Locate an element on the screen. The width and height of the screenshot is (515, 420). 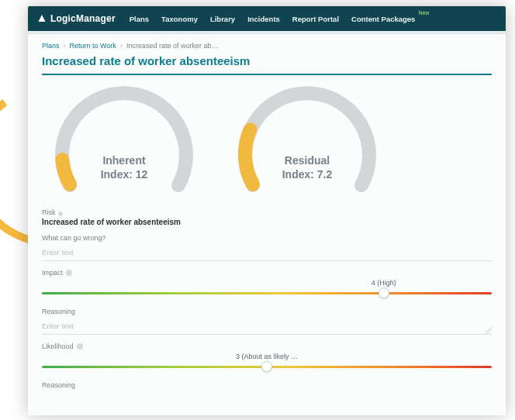
reasoning1-label: Reasoning is located at coordinates (267, 312).